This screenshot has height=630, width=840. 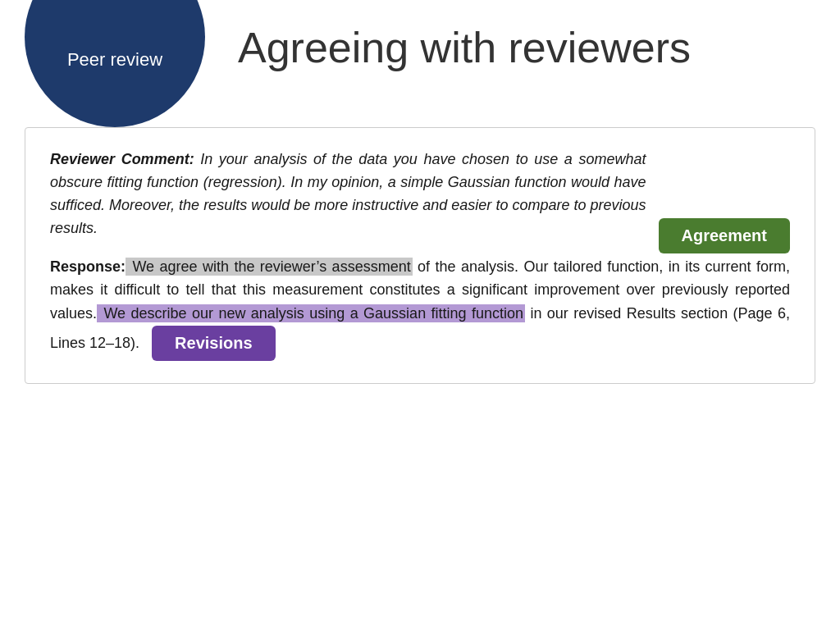 I want to click on reviewer-label: Reviewer Comment:, so click(x=122, y=159).